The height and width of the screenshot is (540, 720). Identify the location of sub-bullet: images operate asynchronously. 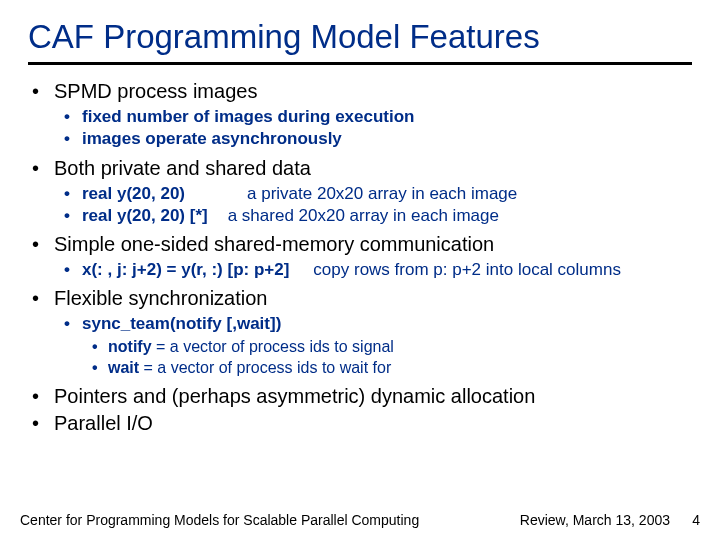
(378, 138).